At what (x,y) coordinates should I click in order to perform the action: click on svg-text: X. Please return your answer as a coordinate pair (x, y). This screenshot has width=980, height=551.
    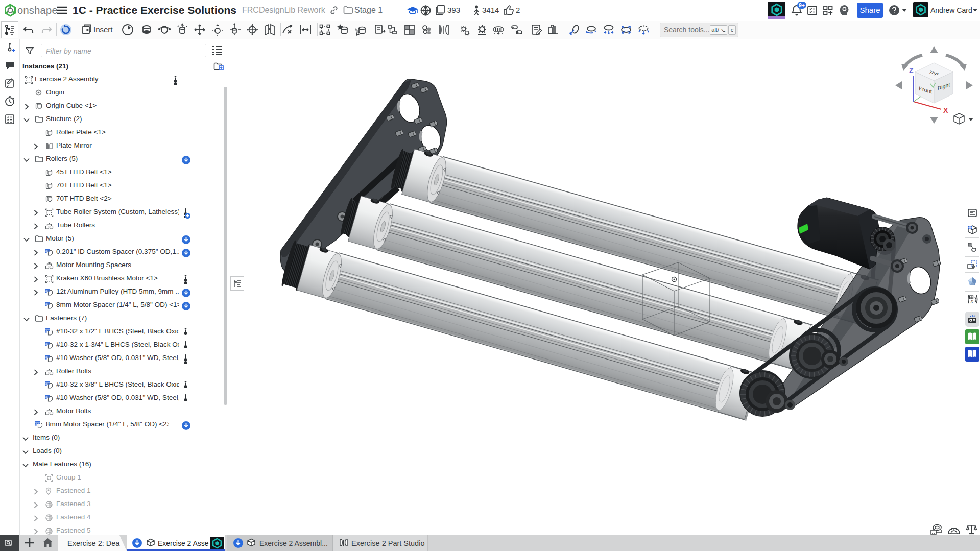
    Looking at the image, I should click on (946, 110).